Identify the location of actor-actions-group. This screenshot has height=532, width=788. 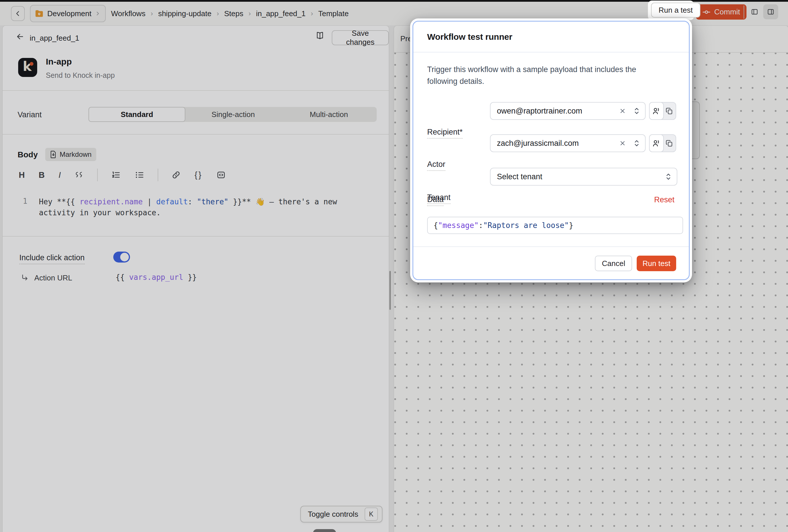
(663, 143).